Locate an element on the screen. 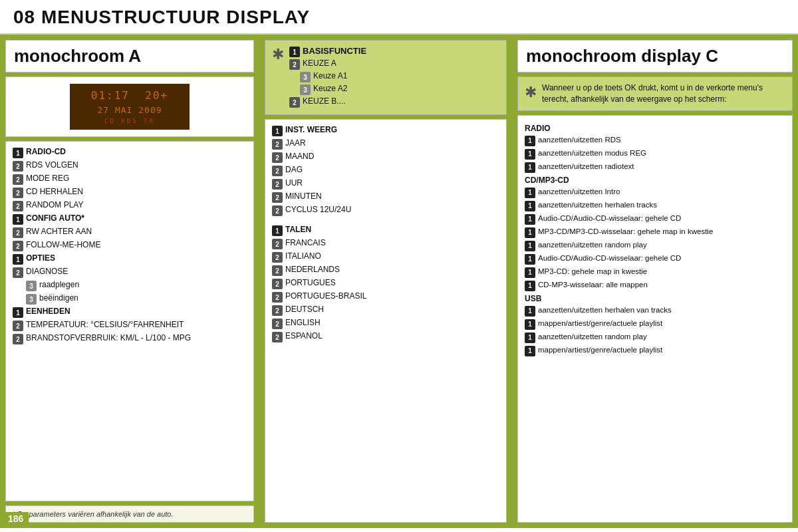  list-item: 1 Audio-CD/Audio-CD-wisselaar: gehele CD is located at coordinates (655, 259).